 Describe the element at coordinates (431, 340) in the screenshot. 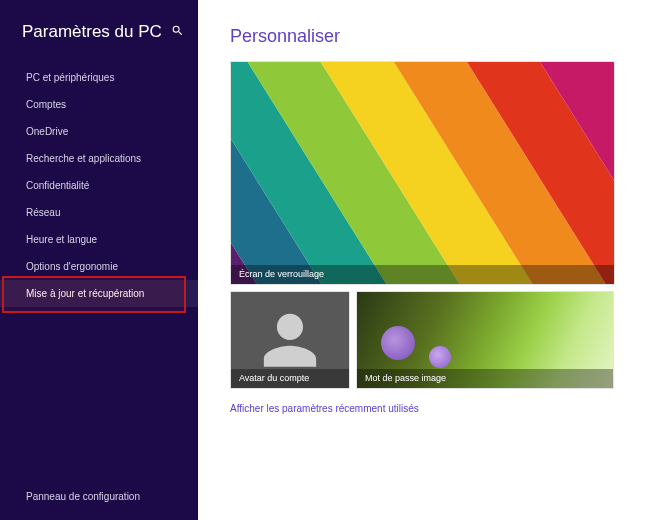

I see `tile-row: Avatar du compte Mot de passe image` at that location.